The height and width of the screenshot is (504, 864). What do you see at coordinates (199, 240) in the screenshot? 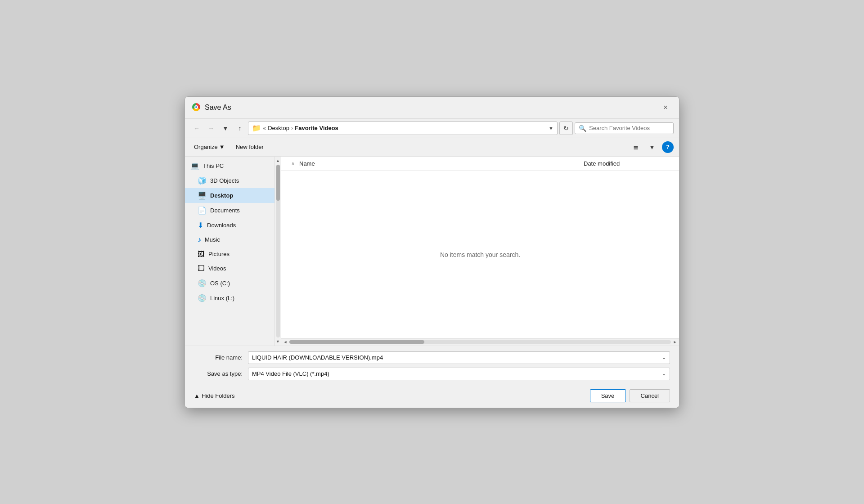
I see `music-icon: ♪` at bounding box center [199, 240].